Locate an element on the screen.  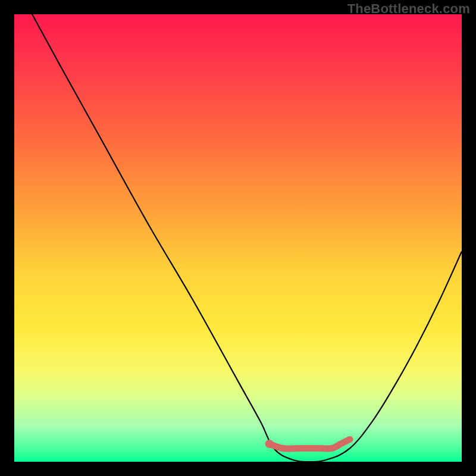
highlight-range-path is located at coordinates (309, 444).